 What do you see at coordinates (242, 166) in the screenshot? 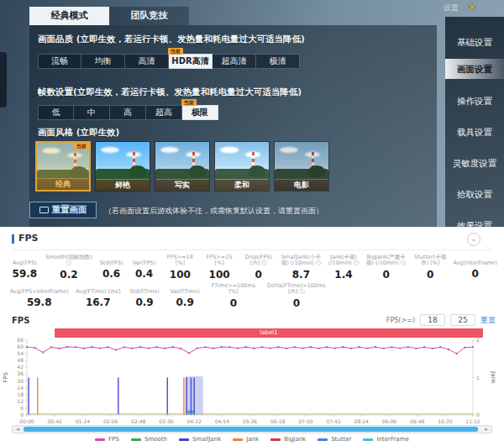
I see `style-option-soft: 柔和` at bounding box center [242, 166].